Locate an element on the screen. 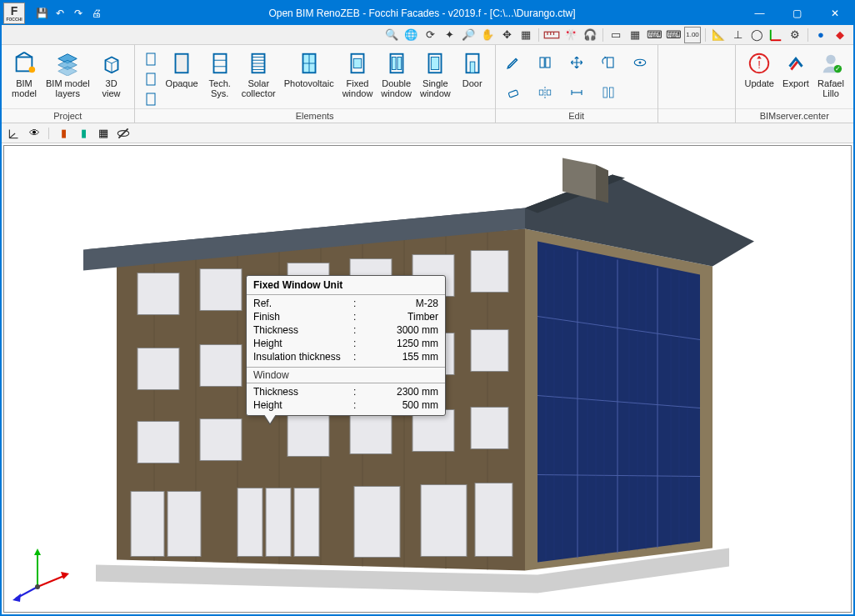 This screenshot has height=616, width=855. double-window-button: Double window is located at coordinates (397, 74).